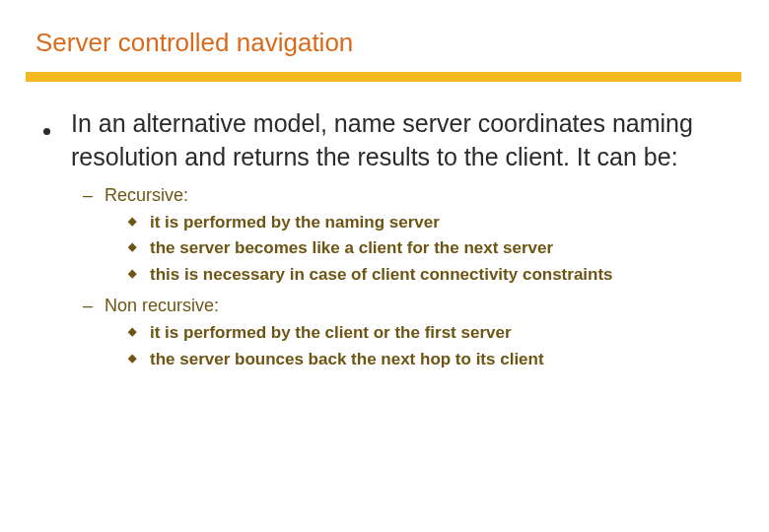 This screenshot has height=532, width=769. What do you see at coordinates (382, 276) in the screenshot?
I see `point-recursive-2-text: this is necessary in case of client conn…` at bounding box center [382, 276].